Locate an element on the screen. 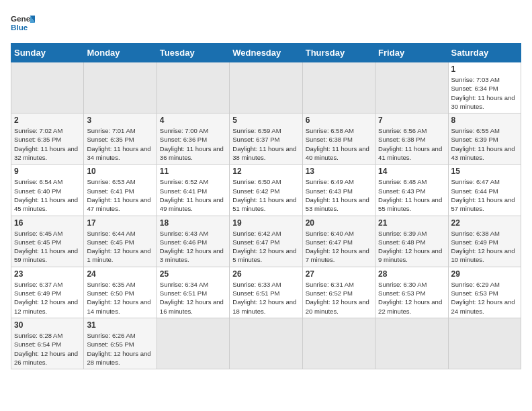 The height and width of the screenshot is (411, 532). calendar-cell: 8Sunrise: 6:55 AM Sunset: 6:39 PM Daylig… is located at coordinates (484, 139).